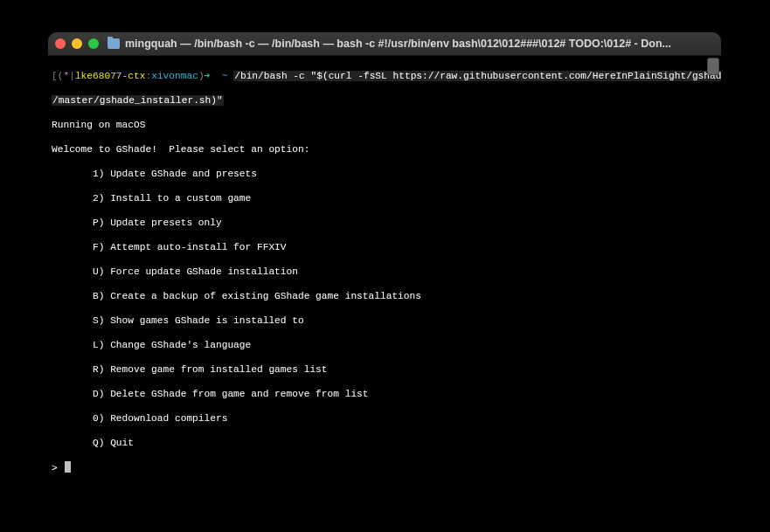 Image resolution: width=770 pixels, height=532 pixels. I want to click on prompt-bracket-open: [(, so click(58, 76).